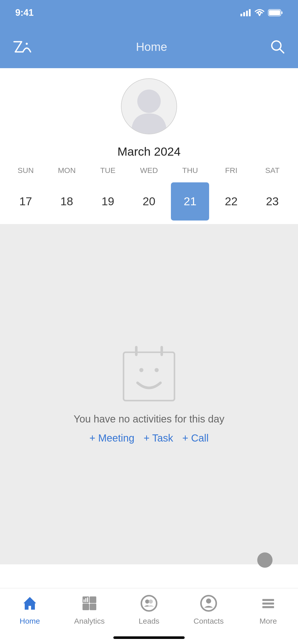 The width and height of the screenshot is (298, 644). I want to click on day-num: 22, so click(231, 201).